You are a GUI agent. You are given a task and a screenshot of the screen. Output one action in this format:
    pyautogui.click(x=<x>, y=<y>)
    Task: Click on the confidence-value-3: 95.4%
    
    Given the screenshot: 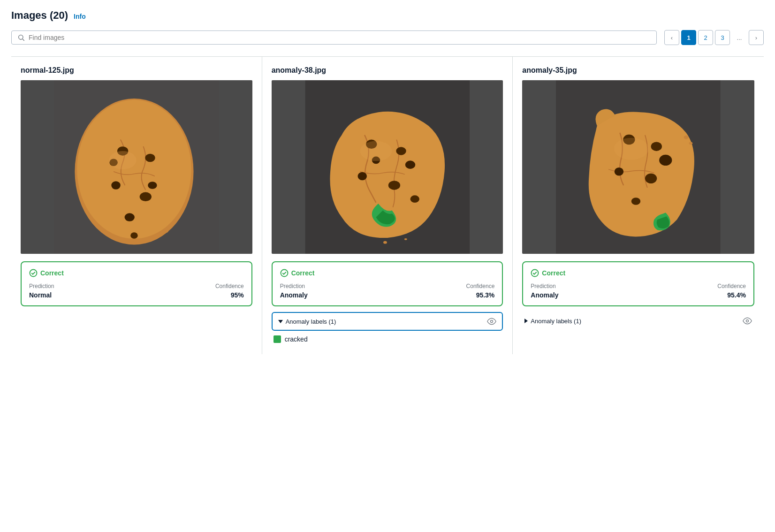 What is the action you would take?
    pyautogui.click(x=732, y=295)
    